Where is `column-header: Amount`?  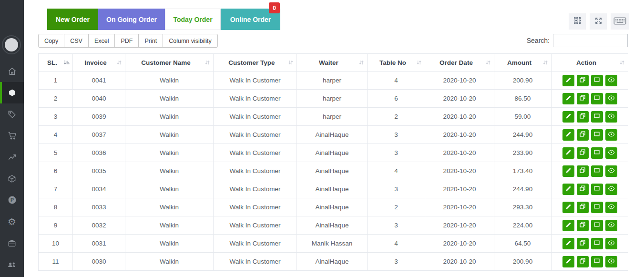 column-header: Amount is located at coordinates (523, 63).